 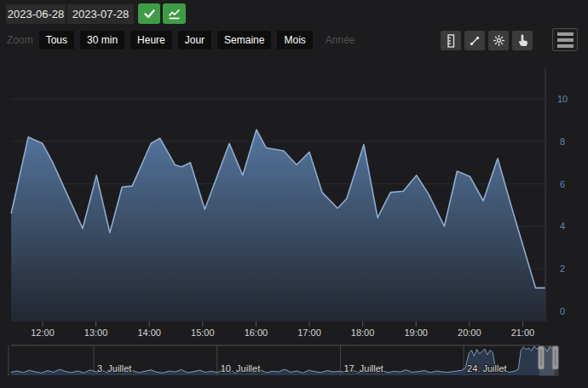 I want to click on zoom-button-annee: Année, so click(x=341, y=40).